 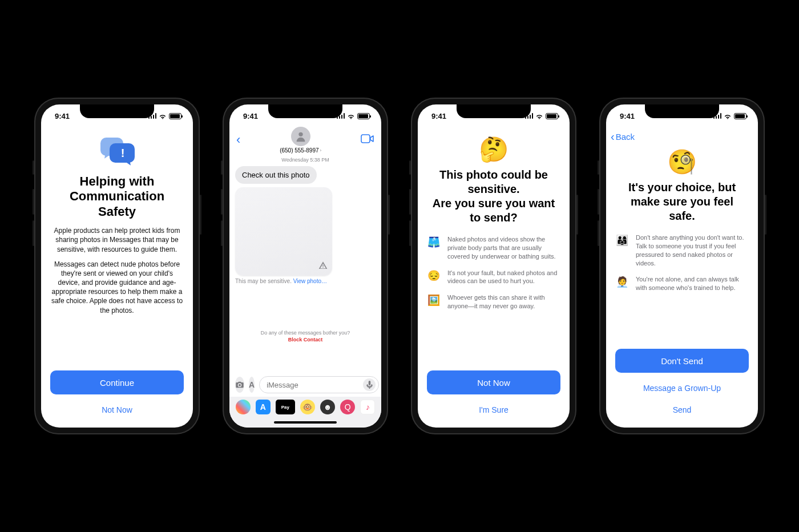 What do you see at coordinates (263, 407) in the screenshot?
I see `app-store-app-icon: A` at bounding box center [263, 407].